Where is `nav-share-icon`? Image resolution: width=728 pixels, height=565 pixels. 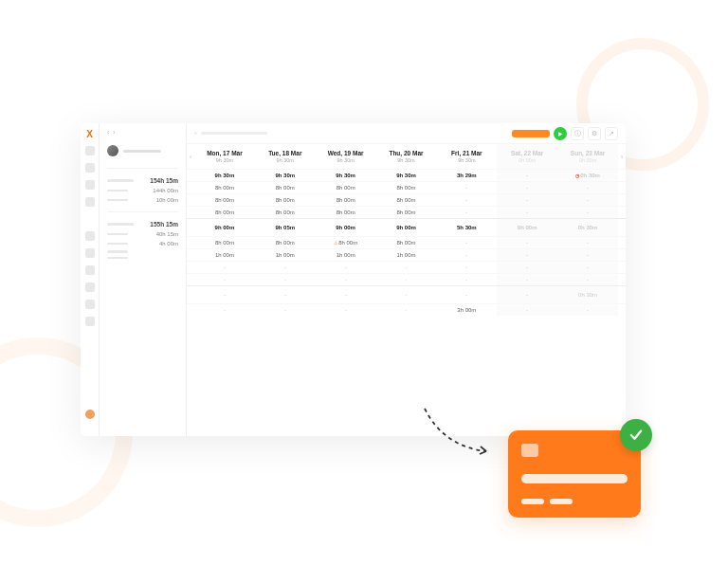 nav-share-icon is located at coordinates (90, 321).